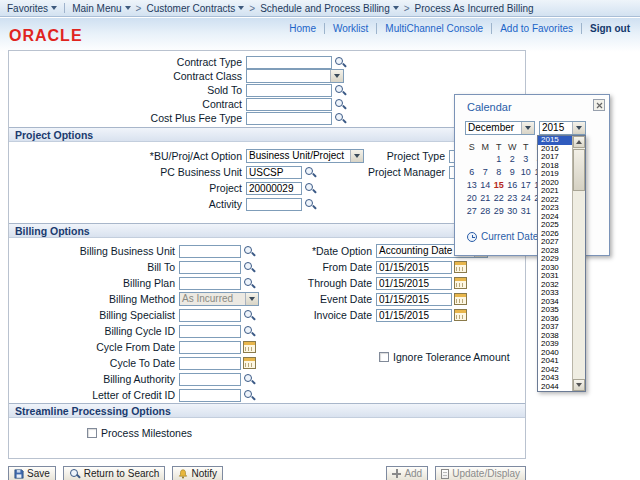 The width and height of the screenshot is (640, 480). What do you see at coordinates (472, 147) in the screenshot?
I see `day-header: S` at bounding box center [472, 147].